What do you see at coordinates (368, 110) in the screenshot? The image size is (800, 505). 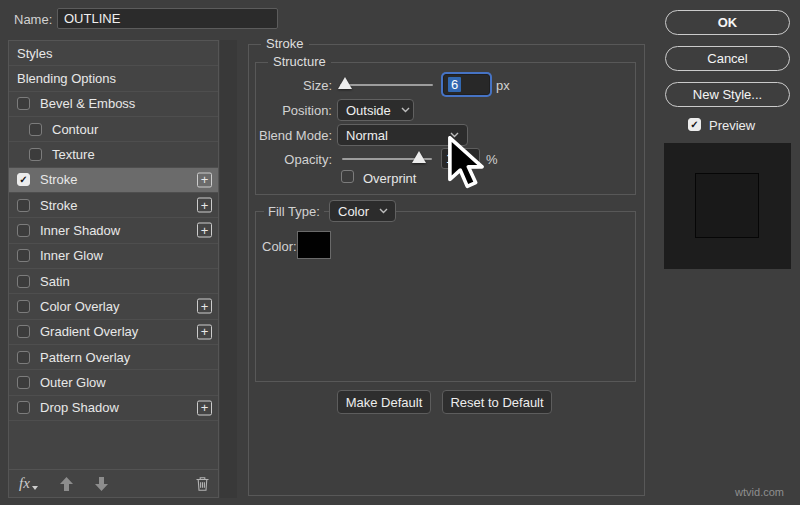 I see `position-value: Outside` at bounding box center [368, 110].